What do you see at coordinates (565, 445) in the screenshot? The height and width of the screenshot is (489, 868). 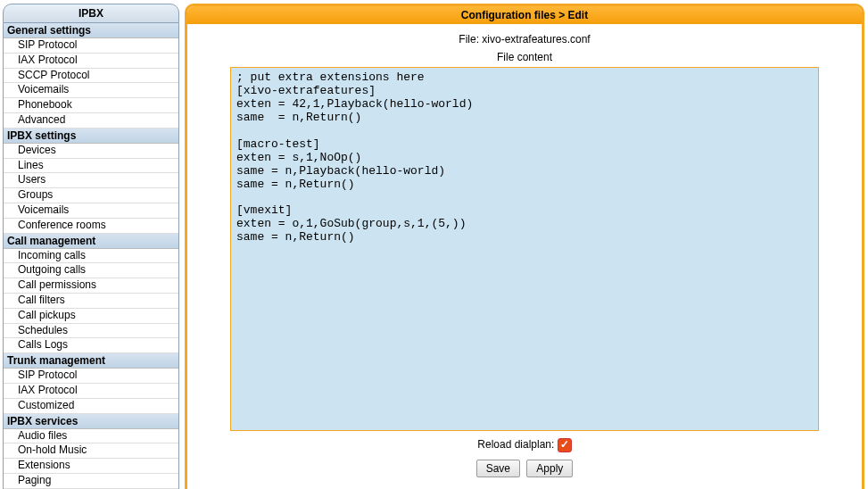 I see `reload-dialplan-checkbox` at bounding box center [565, 445].